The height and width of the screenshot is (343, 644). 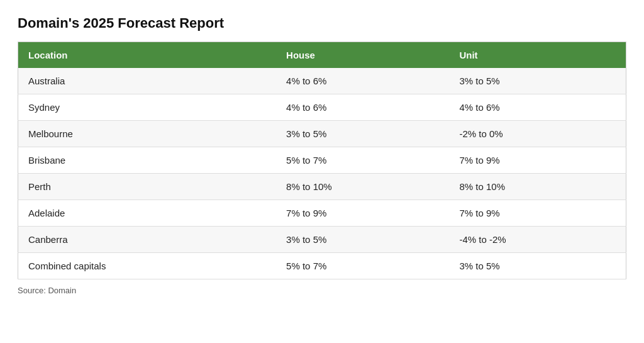 What do you see at coordinates (322, 81) in the screenshot?
I see `table-row: Australia4% to 6%3% to 5%` at bounding box center [322, 81].